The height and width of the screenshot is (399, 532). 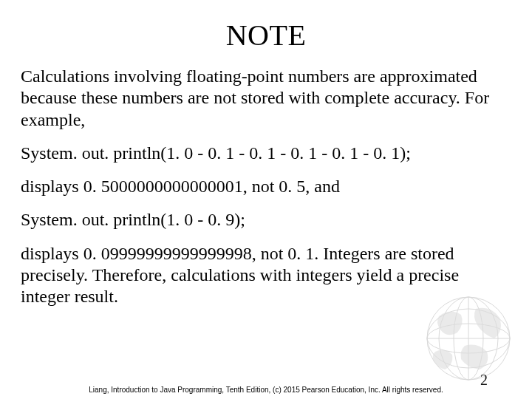 What do you see at coordinates (484, 380) in the screenshot?
I see `page-number: 2` at bounding box center [484, 380].